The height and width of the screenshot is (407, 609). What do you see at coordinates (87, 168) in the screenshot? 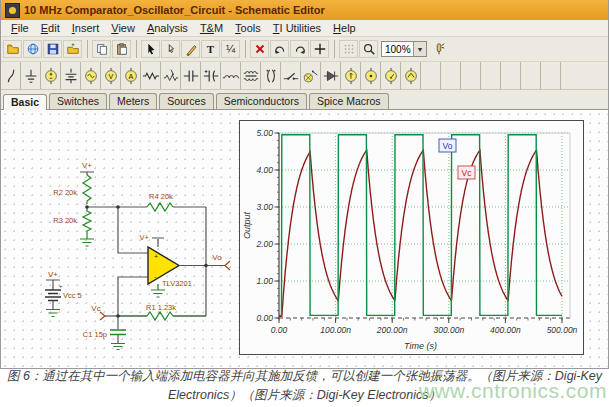
I see `power-terminal-top: V+` at bounding box center [87, 168].